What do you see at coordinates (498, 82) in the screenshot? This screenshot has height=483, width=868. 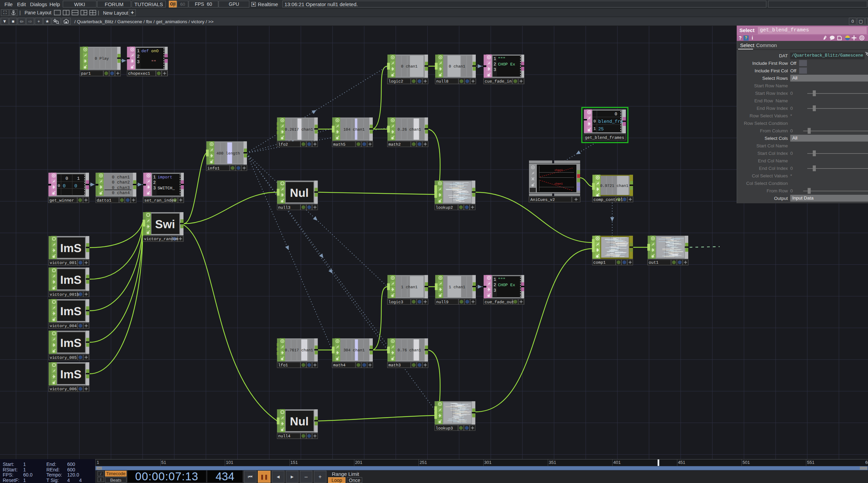 I see `svg-text: cue_fade_in` at bounding box center [498, 82].